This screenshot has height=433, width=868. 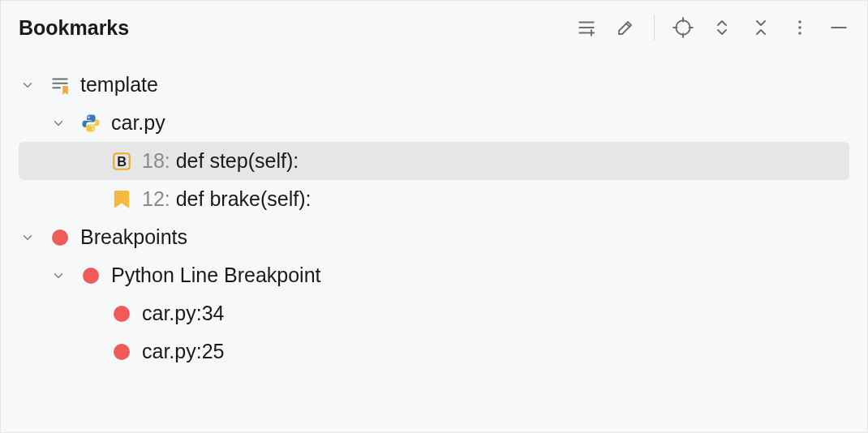 What do you see at coordinates (434, 199) in the screenshot?
I see `bookmark-flag: 12: def brake(self):` at bounding box center [434, 199].